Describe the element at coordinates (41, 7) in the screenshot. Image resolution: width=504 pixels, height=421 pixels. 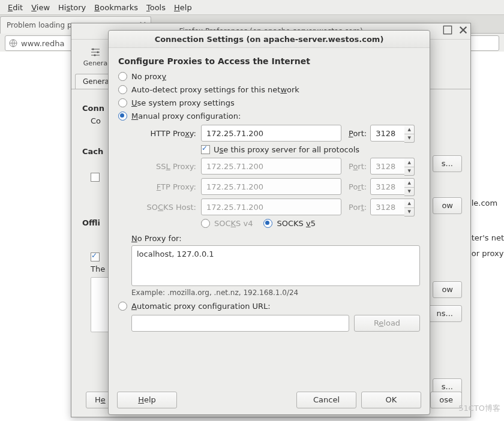
I see `menu-view: View` at that location.